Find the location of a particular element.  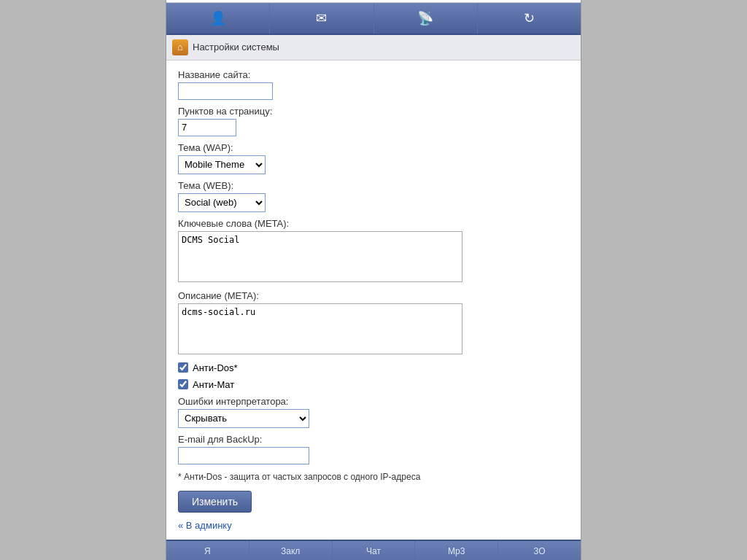

description-label: Описание (META): is located at coordinates (374, 296).